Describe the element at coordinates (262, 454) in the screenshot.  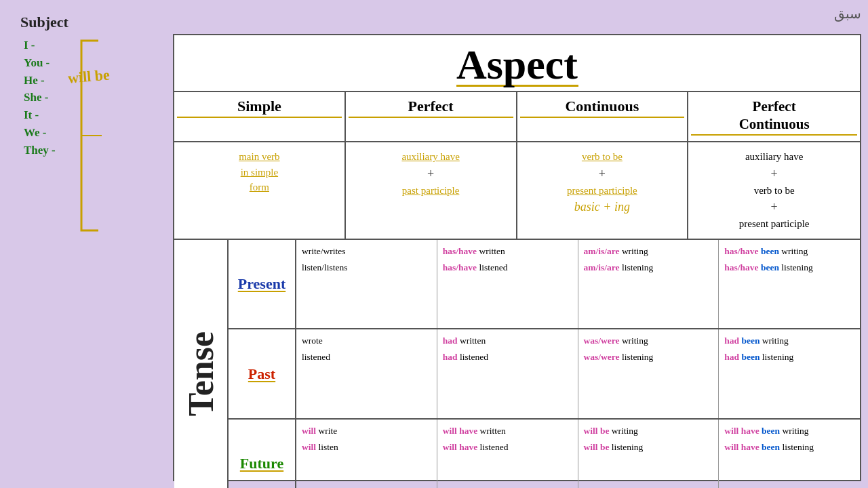
I see `tense-name-future: Future` at that location.